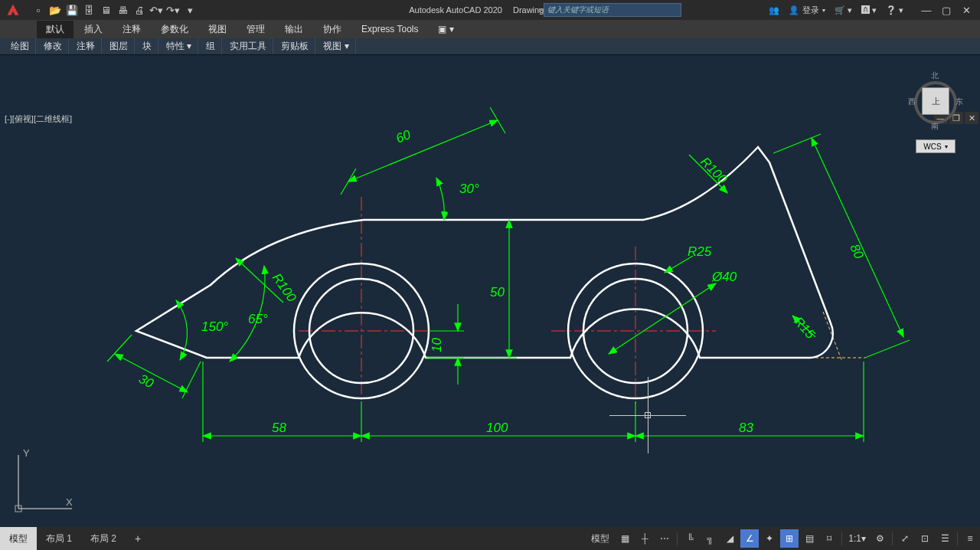 Image resolution: width=980 pixels, height=550 pixels. What do you see at coordinates (106, 10) in the screenshot?
I see `qat-openweb-icon: 🖥` at bounding box center [106, 10].